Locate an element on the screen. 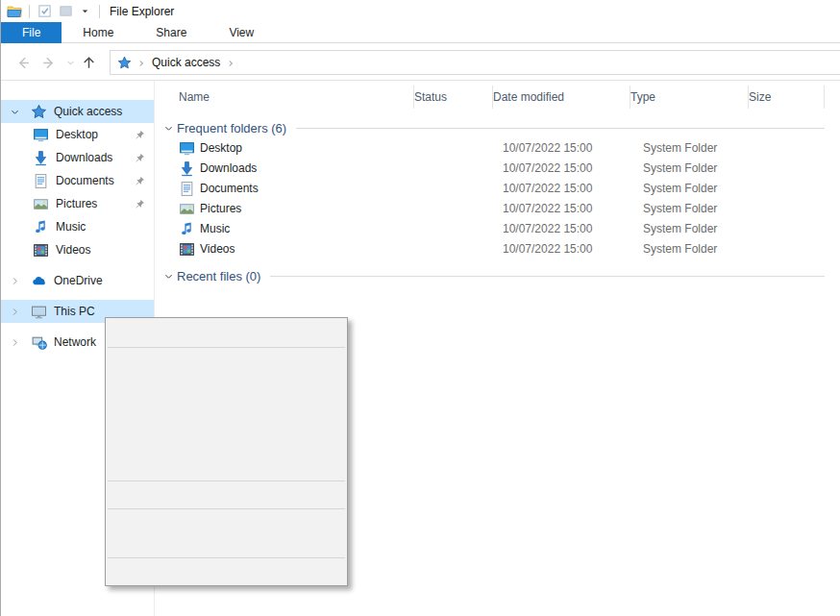 The width and height of the screenshot is (840, 616). group-header-recent-files: Recent files (0) is located at coordinates (498, 276).